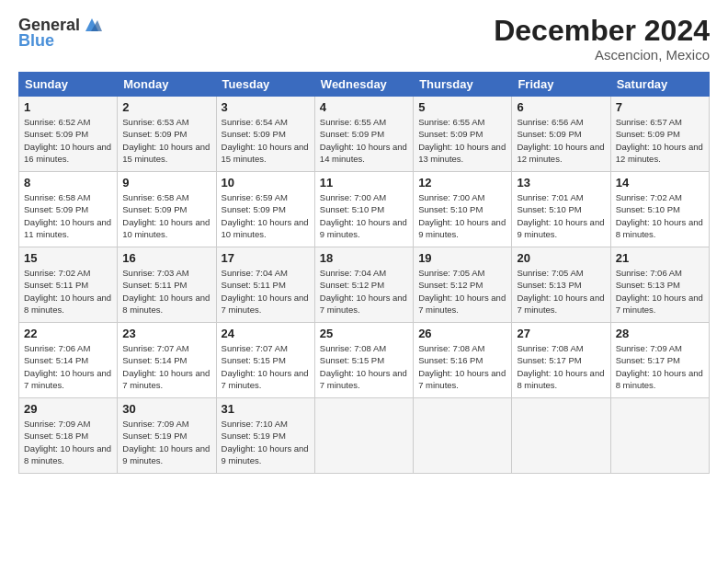  What do you see at coordinates (364, 333) in the screenshot?
I see `day-number: 25` at bounding box center [364, 333].